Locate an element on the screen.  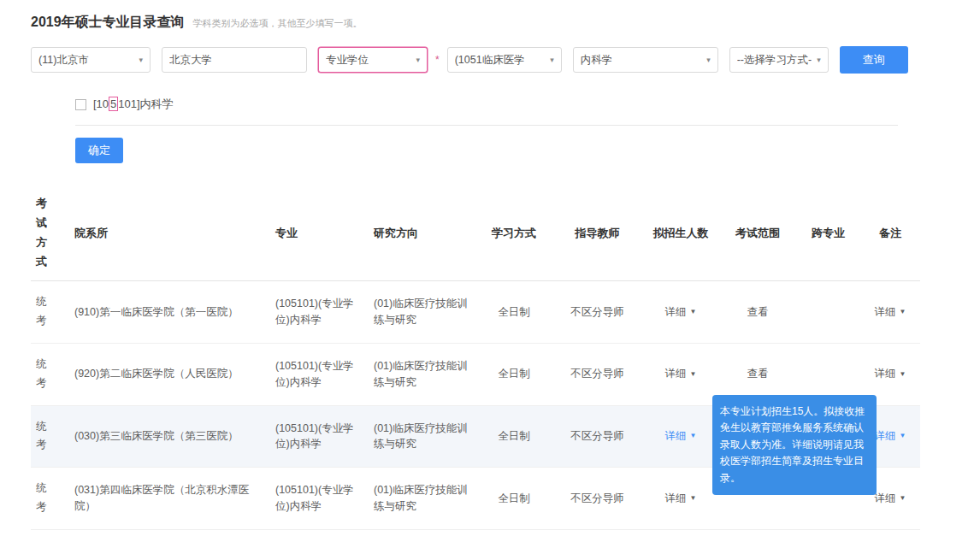
page-title: 2019年硕士专业目录查询 is located at coordinates (108, 22).